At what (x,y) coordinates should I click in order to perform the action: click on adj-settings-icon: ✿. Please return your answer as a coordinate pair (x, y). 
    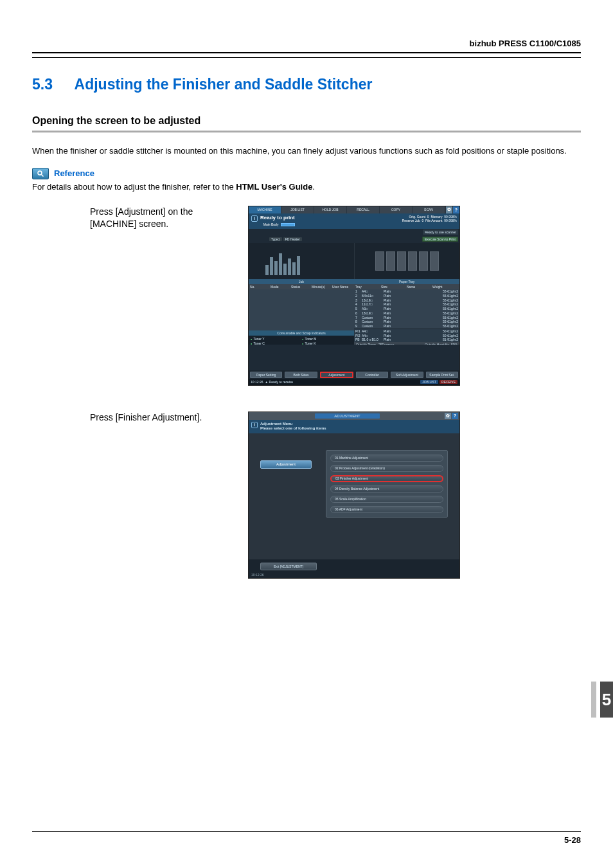
    Looking at the image, I should click on (448, 416).